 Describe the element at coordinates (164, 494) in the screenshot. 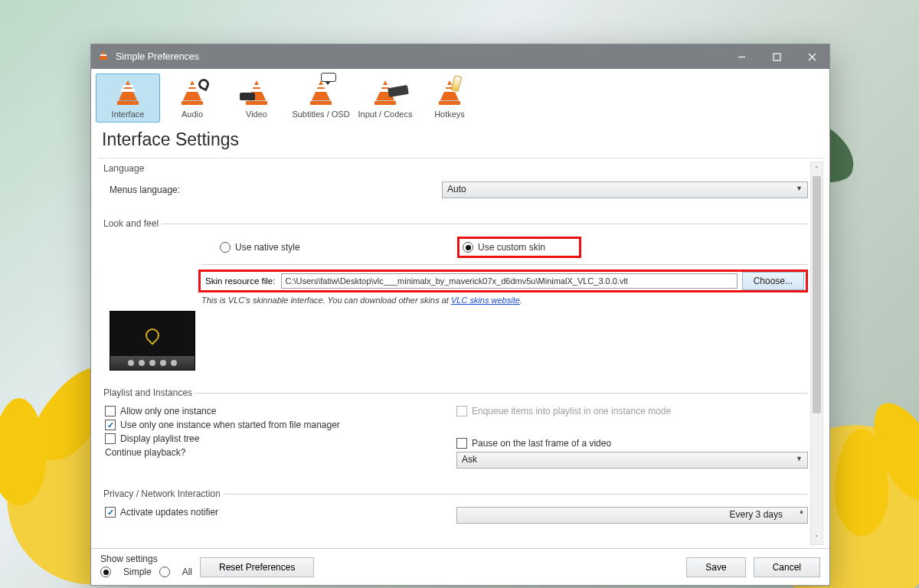

I see `group-legend: Privacy / Network Interaction` at that location.